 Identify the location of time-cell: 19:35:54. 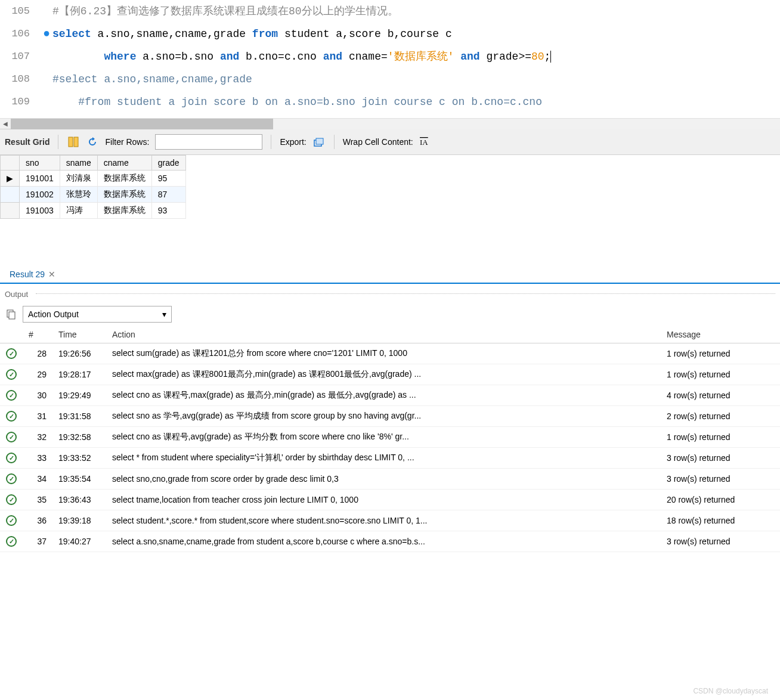
(79, 479).